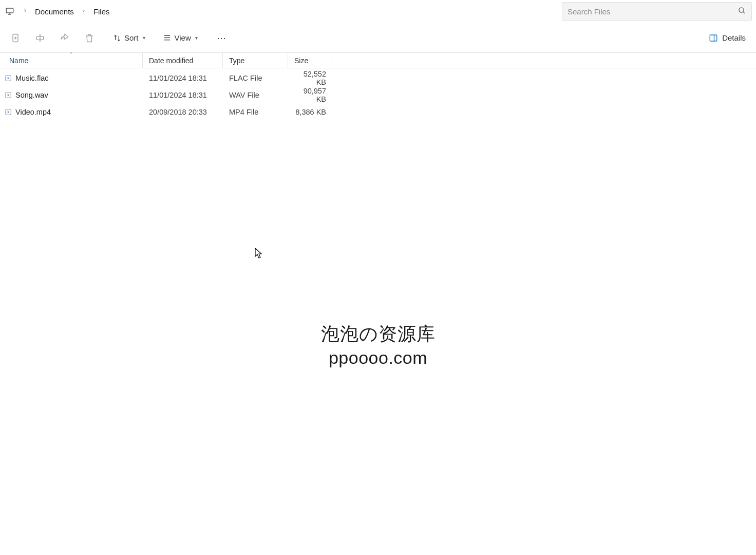 The image size is (756, 555). What do you see at coordinates (256, 61) in the screenshot?
I see `column-header-type: Type` at bounding box center [256, 61].